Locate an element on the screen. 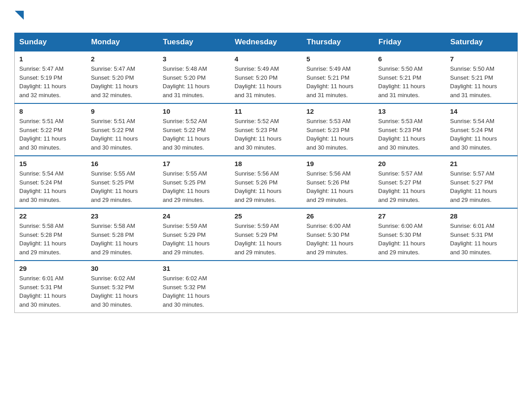 This screenshot has height=411, width=532. day-info: Sunrise: 5:49 AMSunset: 5:21 PMDaylight:… is located at coordinates (338, 82).